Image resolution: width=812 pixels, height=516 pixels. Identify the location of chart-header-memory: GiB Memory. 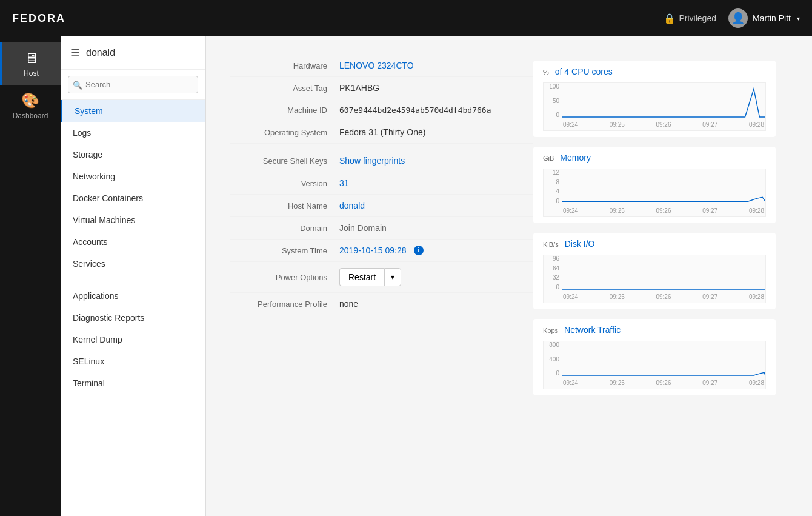
(654, 159).